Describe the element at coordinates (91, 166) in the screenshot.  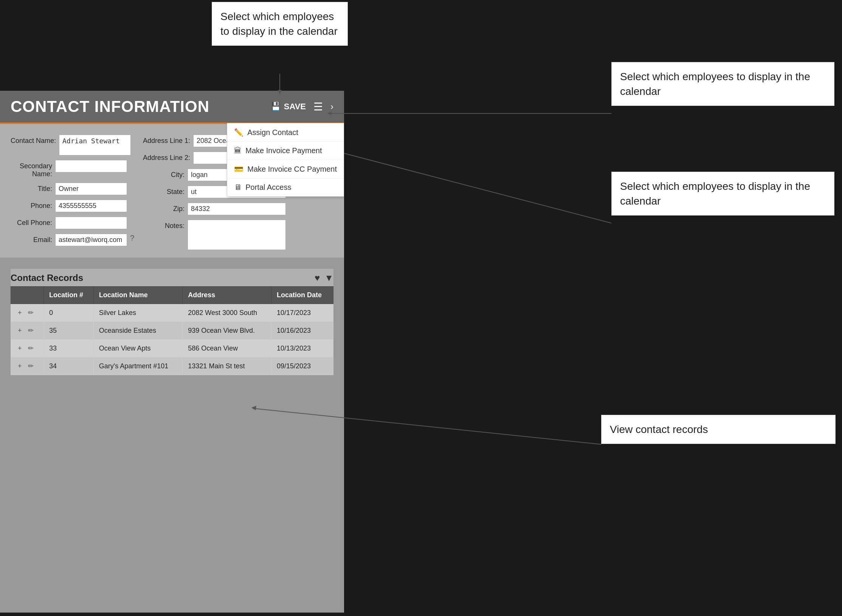
I see `secondary-name-input` at that location.